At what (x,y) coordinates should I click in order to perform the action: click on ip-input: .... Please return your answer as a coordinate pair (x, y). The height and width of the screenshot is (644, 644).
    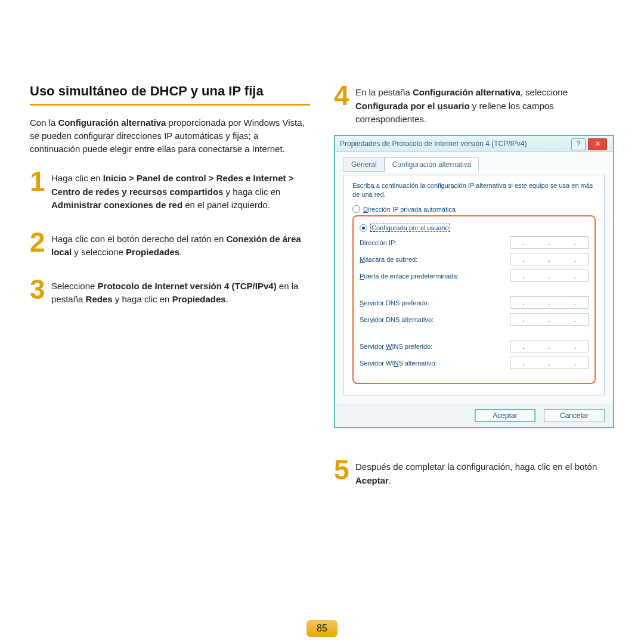
    Looking at the image, I should click on (549, 242).